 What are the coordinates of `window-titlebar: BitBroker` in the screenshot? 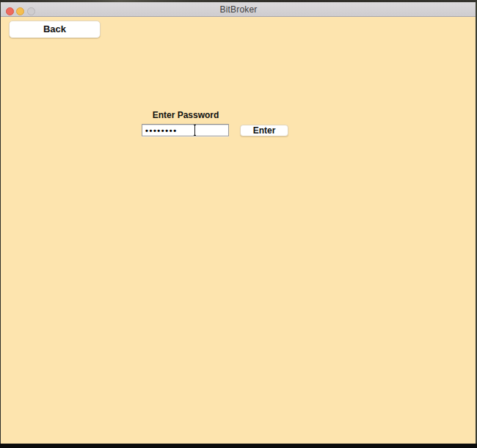 It's located at (238, 10).